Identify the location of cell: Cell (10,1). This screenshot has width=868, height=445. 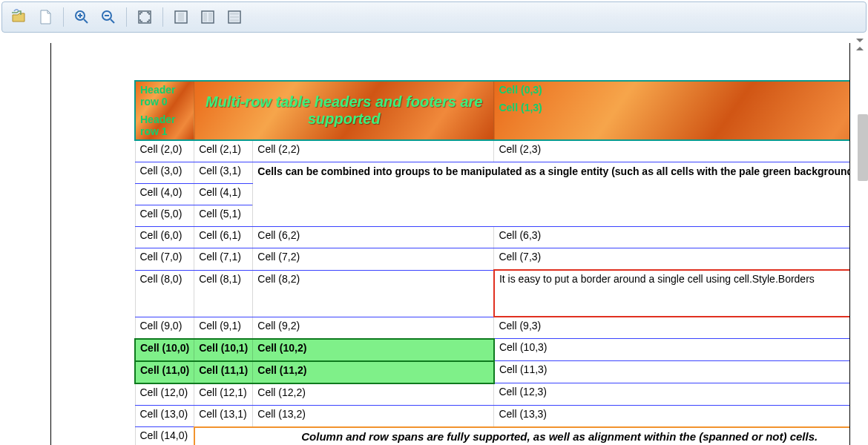
(224, 350).